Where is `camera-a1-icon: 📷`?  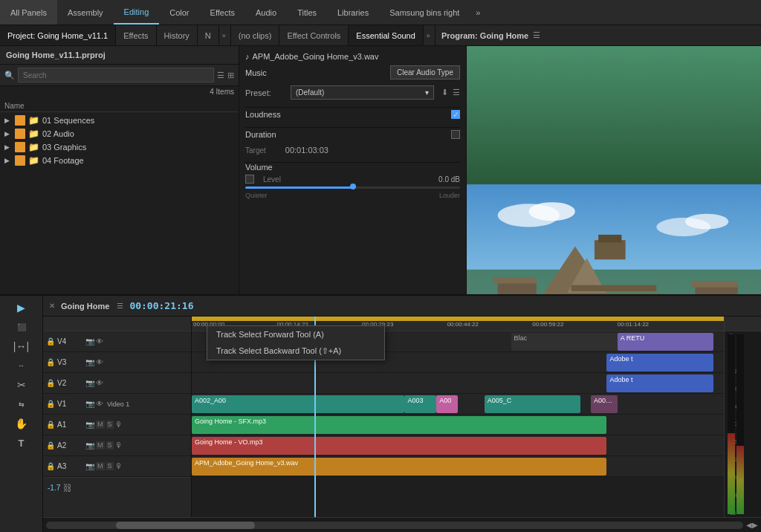 camera-a1-icon: 📷 is located at coordinates (90, 425).